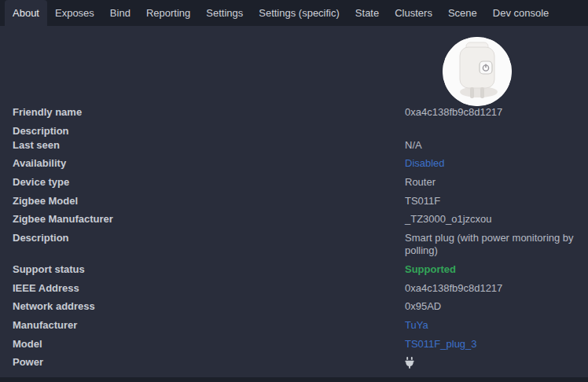  What do you see at coordinates (209, 344) in the screenshot?
I see `property-label: Model` at bounding box center [209, 344].